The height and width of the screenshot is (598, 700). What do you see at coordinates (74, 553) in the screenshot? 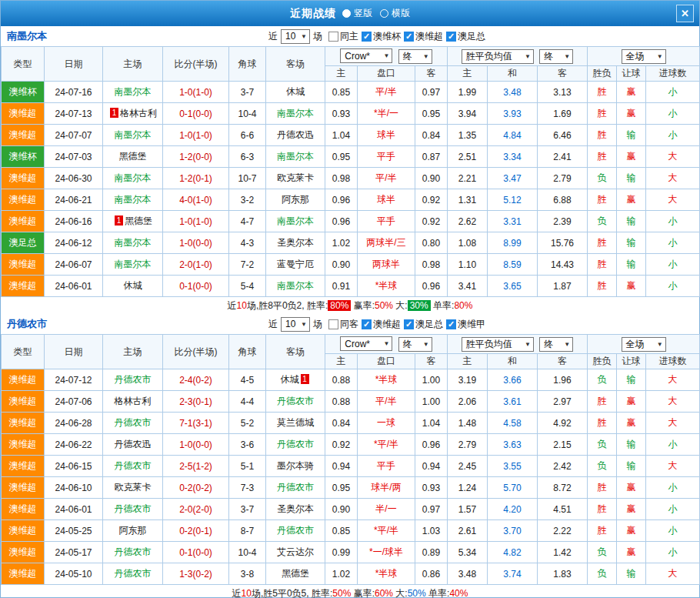
I see `date-cell: 24-05-17` at bounding box center [74, 553].